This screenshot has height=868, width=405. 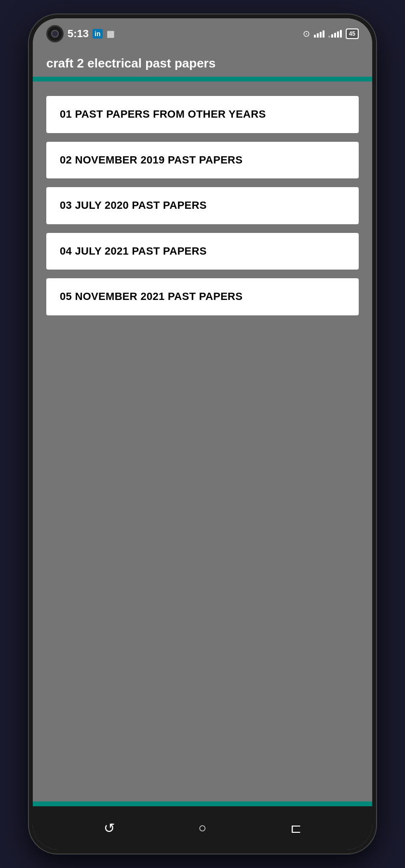 What do you see at coordinates (296, 828) in the screenshot?
I see `recents-button: ⊏` at bounding box center [296, 828].